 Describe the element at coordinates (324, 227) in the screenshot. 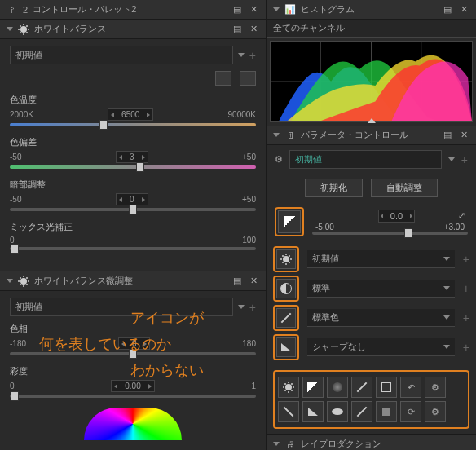

I see `exposure-min: -5.00` at that location.